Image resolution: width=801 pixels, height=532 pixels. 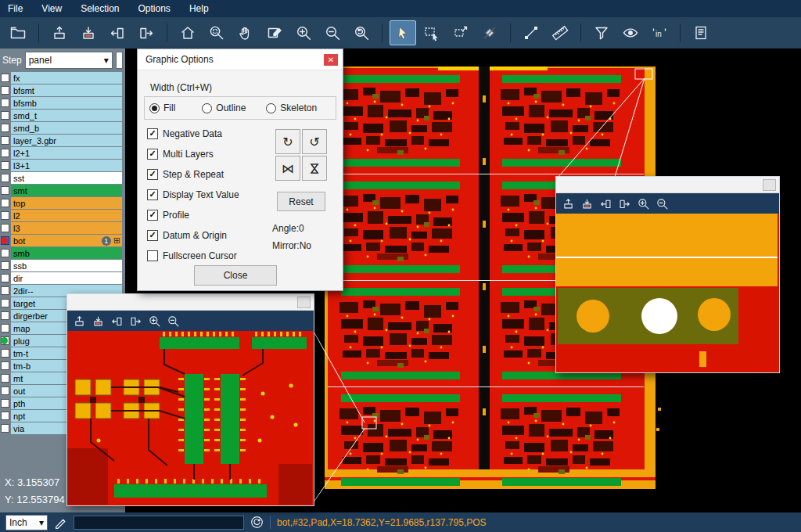 What do you see at coordinates (180, 154) in the screenshot?
I see `checkbox-multi-layers: Multi Layers` at bounding box center [180, 154].